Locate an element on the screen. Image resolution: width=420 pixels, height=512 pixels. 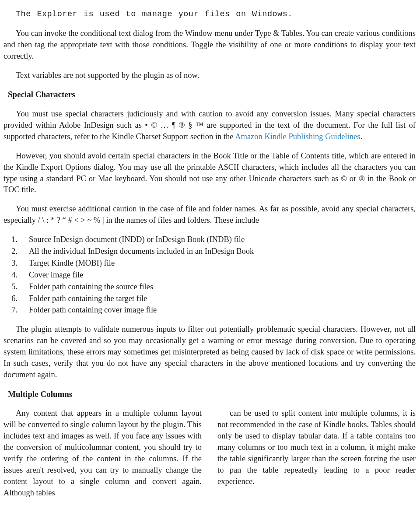
list-item: Folder path containing the target file is located at coordinates (220, 299).